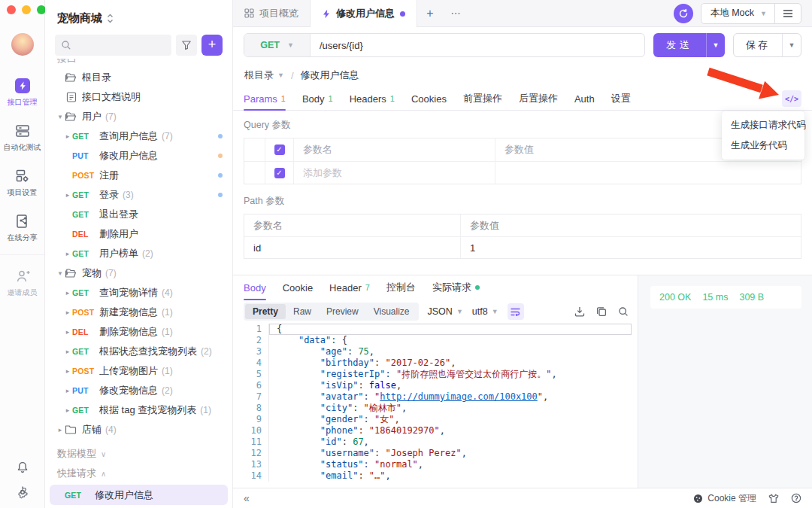 Image resolution: width=812 pixels, height=508 pixels. I want to click on tree-item-api: PUT修改用户信息, so click(138, 156).